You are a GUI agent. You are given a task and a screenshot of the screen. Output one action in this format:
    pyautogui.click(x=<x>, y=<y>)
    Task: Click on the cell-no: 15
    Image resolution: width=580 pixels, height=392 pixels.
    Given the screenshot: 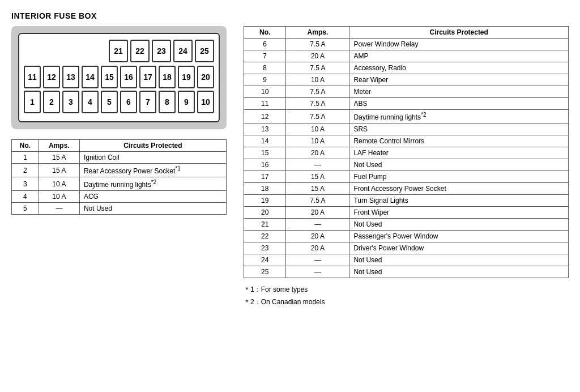 What is the action you would take?
    pyautogui.click(x=265, y=153)
    